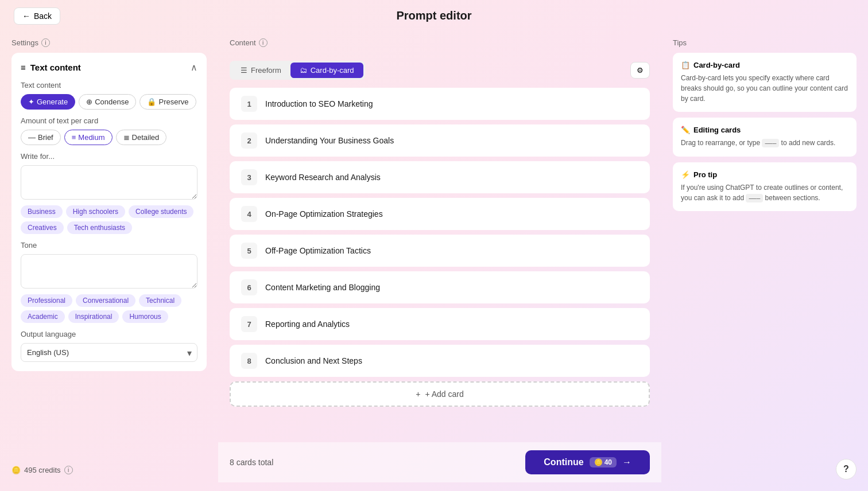 The image size is (868, 491). What do you see at coordinates (263, 42) in the screenshot?
I see `content-info-icon: i` at bounding box center [263, 42].